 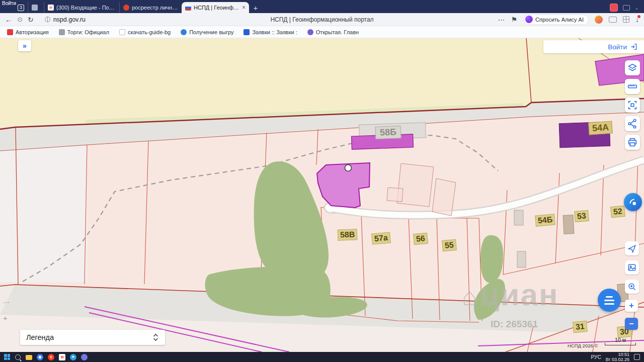 What do you see at coordinates (93, 337) in the screenshot?
I see `legend-dropdown: Легенда` at bounding box center [93, 337].